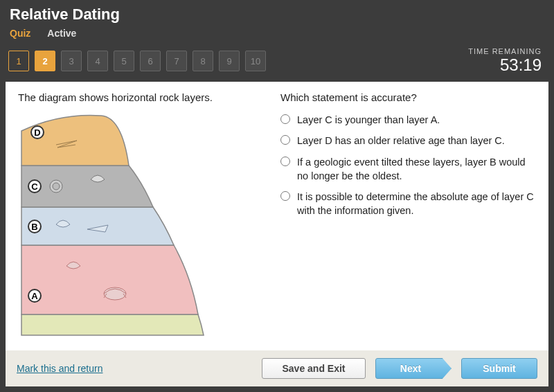  Describe the element at coordinates (499, 368) in the screenshot. I see `submit-button: Submit` at that location.